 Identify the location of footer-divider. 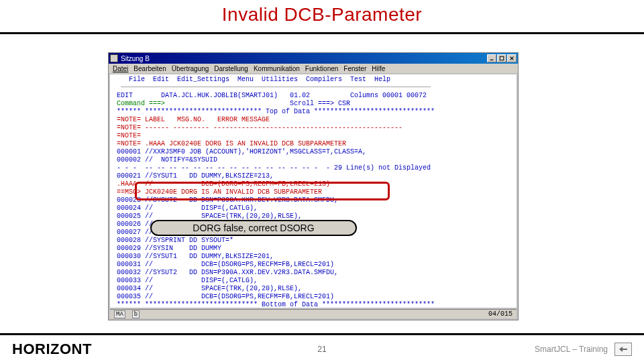
(322, 334).